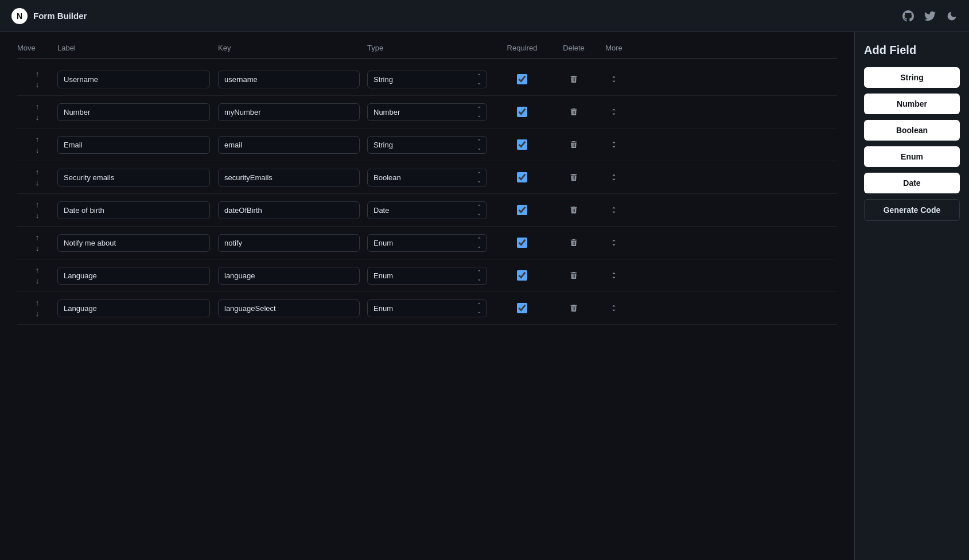 This screenshot has width=969, height=560. What do you see at coordinates (912, 210) in the screenshot?
I see `generate-code-button: Generate Code` at bounding box center [912, 210].